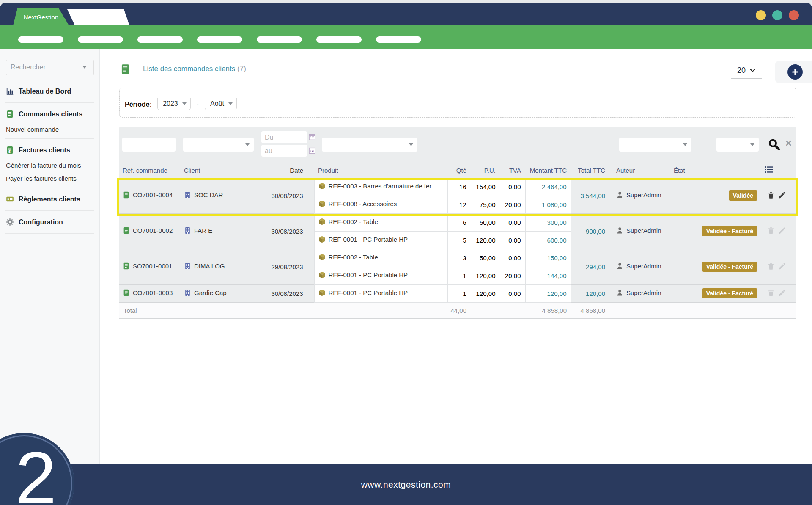 This screenshot has height=505, width=812. Describe the element at coordinates (210, 266) in the screenshot. I see `client-name: DIMA LOG` at that location.